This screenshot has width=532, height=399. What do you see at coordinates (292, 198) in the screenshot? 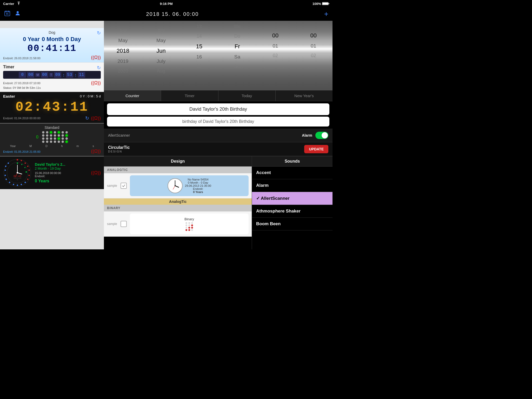
I see `sound-item-allertscanner: AllertScanner` at bounding box center [292, 198].